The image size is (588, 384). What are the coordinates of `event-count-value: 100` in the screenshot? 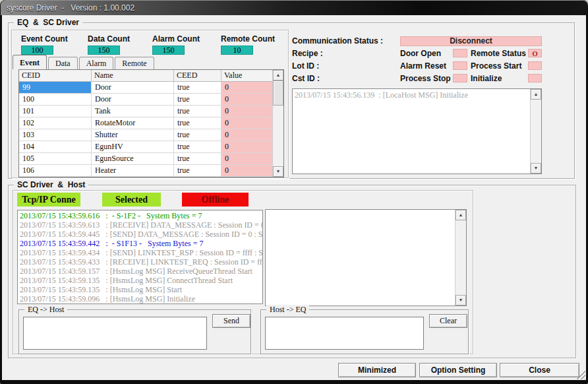 It's located at (37, 50).